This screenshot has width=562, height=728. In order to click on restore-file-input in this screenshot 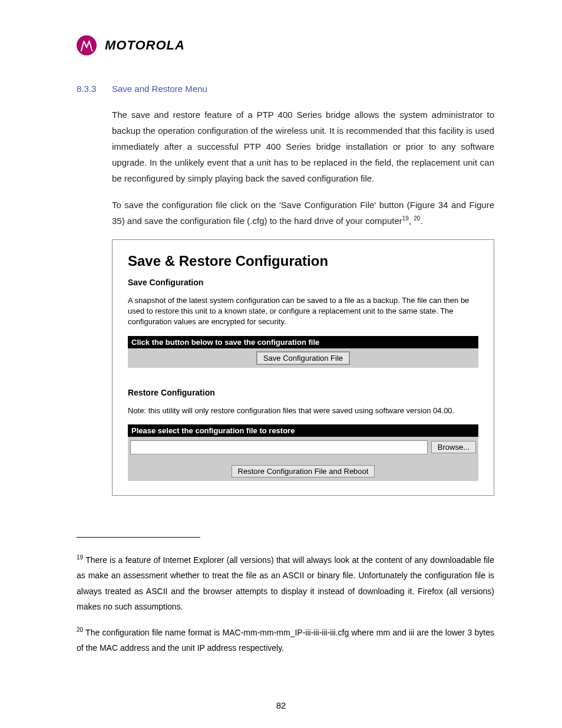, I will do `click(279, 447)`.